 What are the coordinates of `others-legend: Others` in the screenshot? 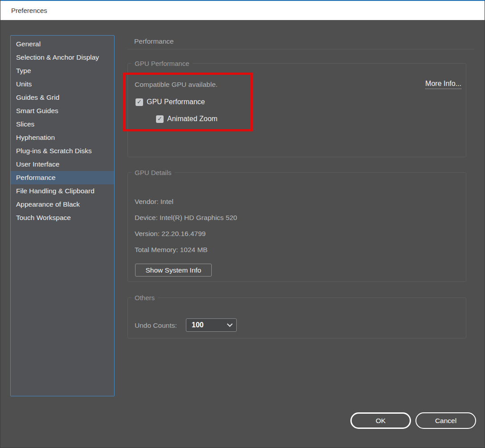 It's located at (144, 297).